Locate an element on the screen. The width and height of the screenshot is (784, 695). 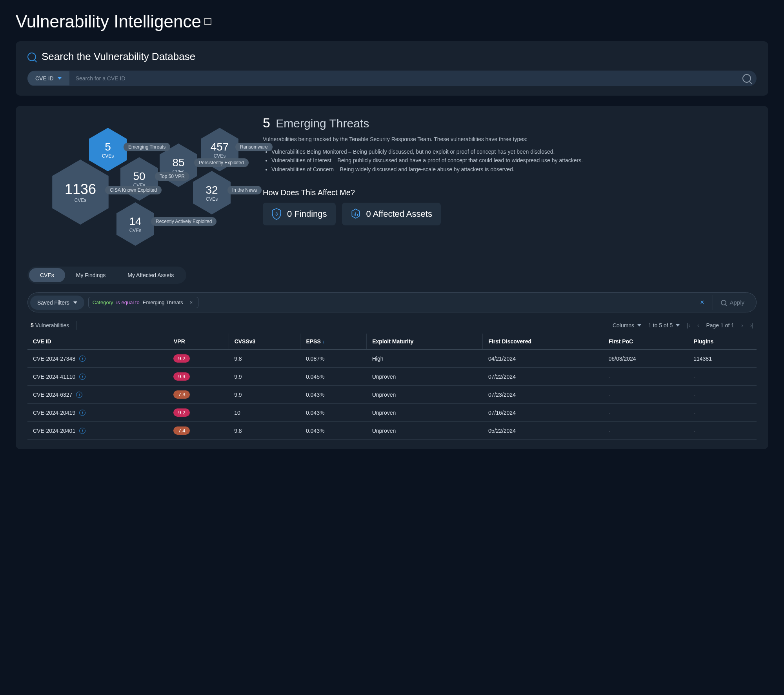
vpr-badge: 7.3 is located at coordinates (182, 394).